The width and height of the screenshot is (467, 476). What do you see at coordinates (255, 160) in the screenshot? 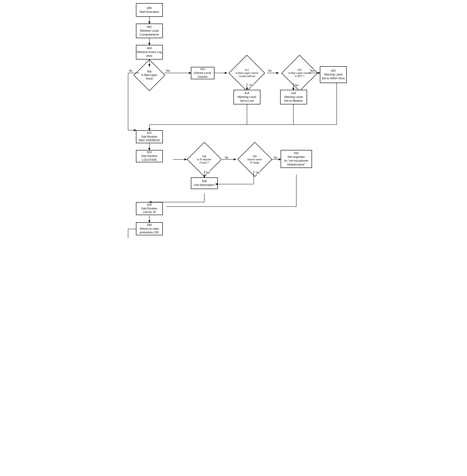
I see `node-430-label: 430Search sameIP range` at bounding box center [255, 160].